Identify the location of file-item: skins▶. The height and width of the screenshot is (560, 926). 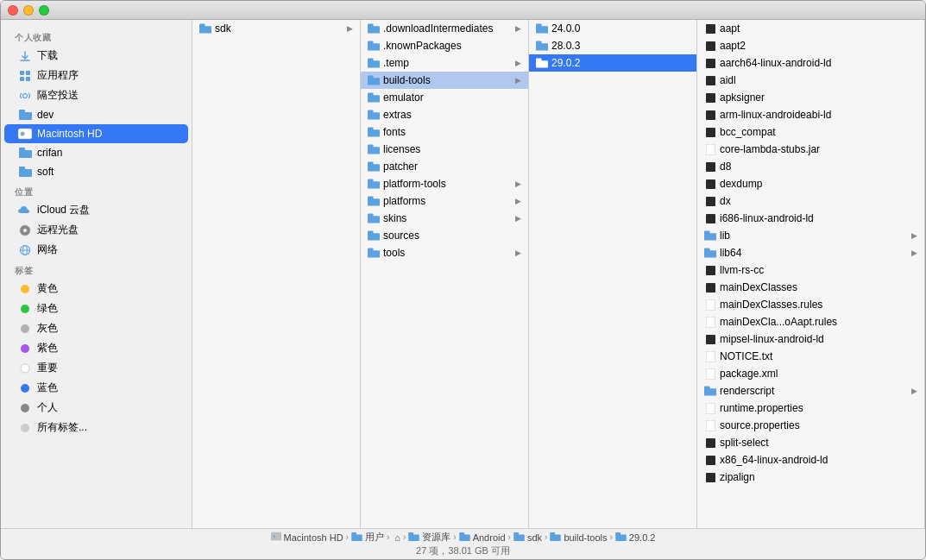
(444, 218).